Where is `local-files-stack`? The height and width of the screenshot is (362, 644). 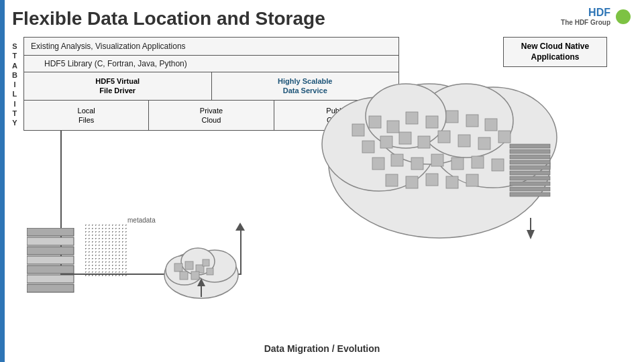
local-files-stack is located at coordinates (54, 266).